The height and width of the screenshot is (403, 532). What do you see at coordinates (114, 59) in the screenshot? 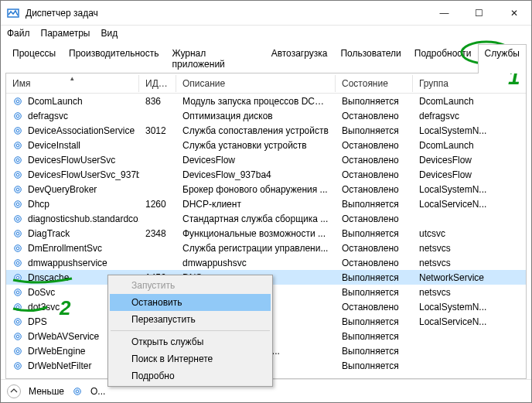
I see `tab-performance: Производительность` at bounding box center [114, 59].